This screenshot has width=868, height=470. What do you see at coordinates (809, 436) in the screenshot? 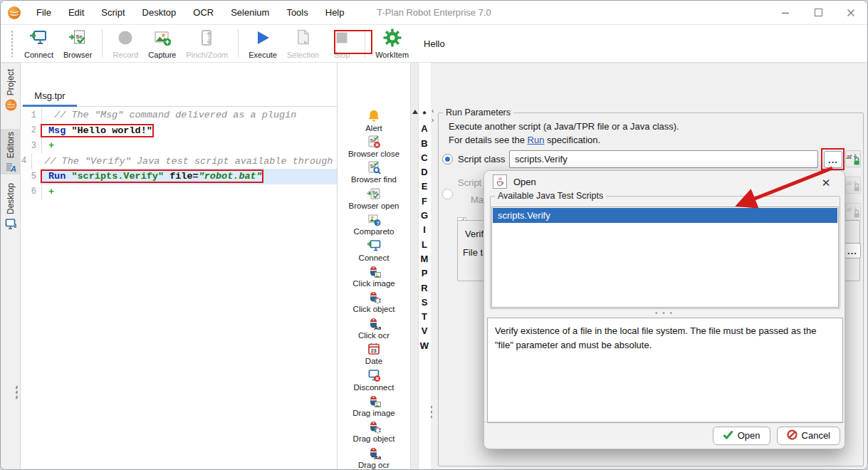
I see `cancel-button: Cancel` at bounding box center [809, 436].